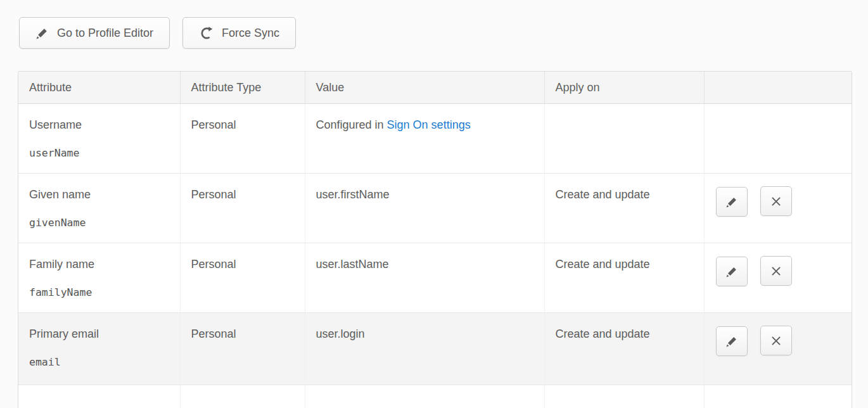 This screenshot has height=408, width=868. What do you see at coordinates (424, 87) in the screenshot?
I see `header-value: Value` at bounding box center [424, 87].